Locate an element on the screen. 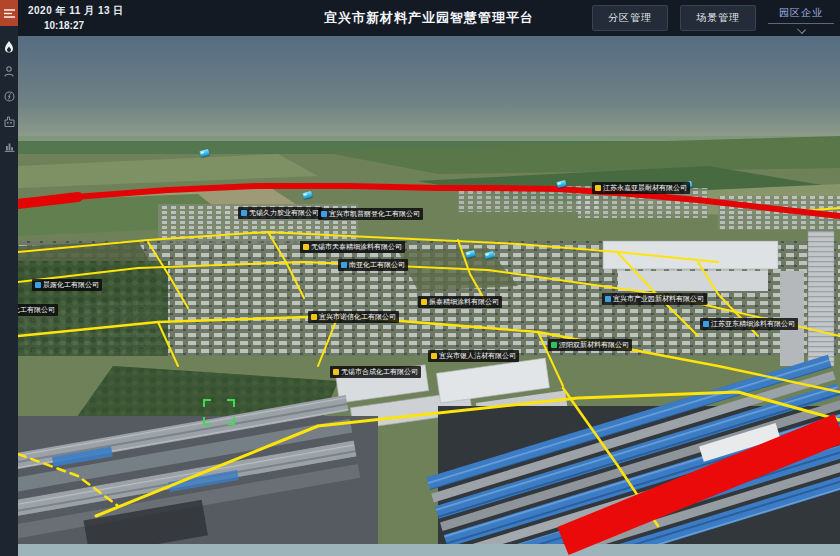  company-label-text: 江苏永嘉亚晨耐材有限公司 is located at coordinates (645, 188).